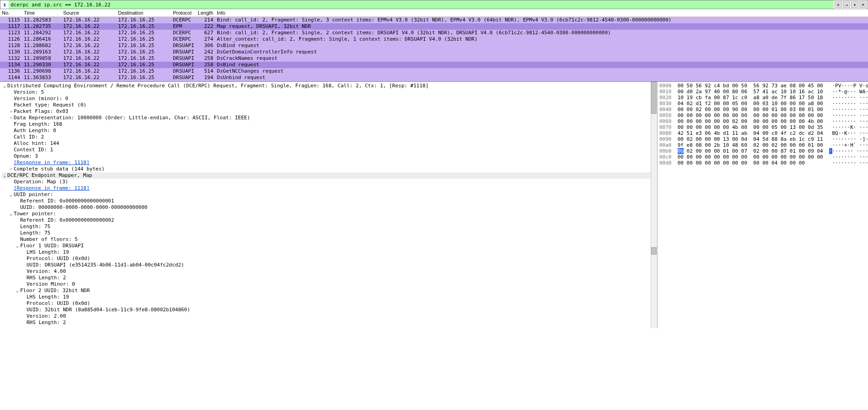 The width and height of the screenshot is (868, 410). Describe the element at coordinates (329, 214) in the screenshot. I see `tree-item: ⌄Tower pointer:` at that location.